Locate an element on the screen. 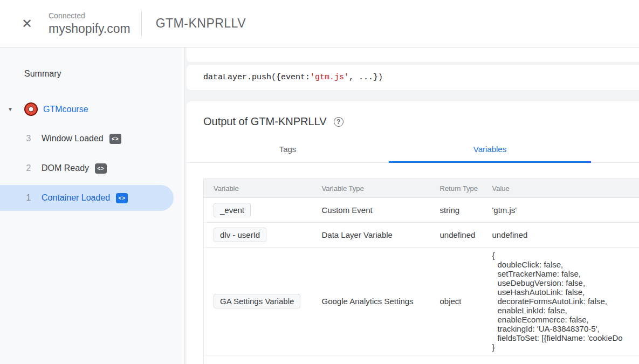 This screenshot has width=639, height=364. col-header-variable: Variable is located at coordinates (258, 189).